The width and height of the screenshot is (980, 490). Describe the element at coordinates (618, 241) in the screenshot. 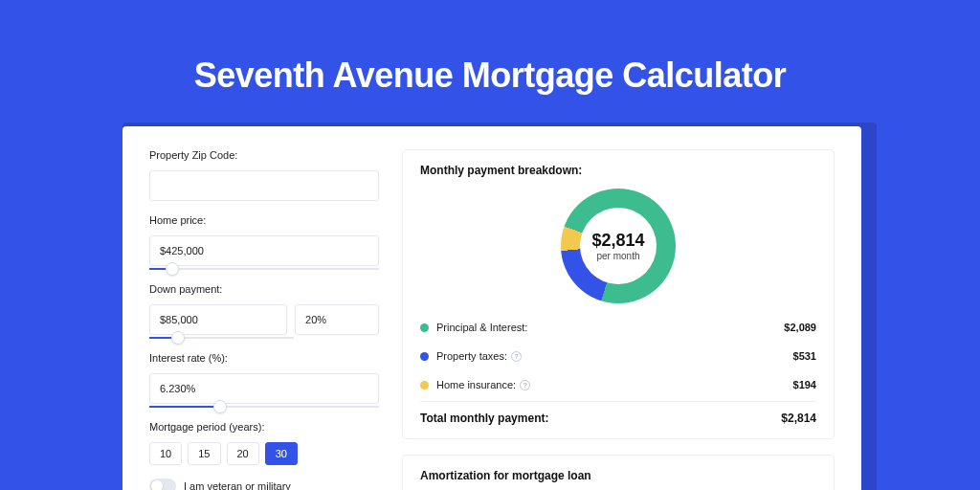

I see `donut-total: $2,814` at that location.